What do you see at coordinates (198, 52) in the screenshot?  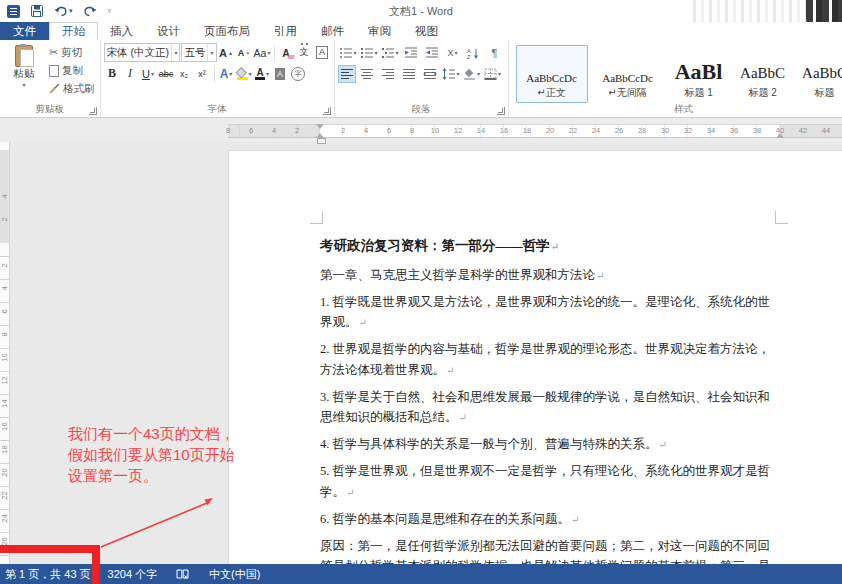 I see `font-size-combobox: 五号▾` at bounding box center [198, 52].